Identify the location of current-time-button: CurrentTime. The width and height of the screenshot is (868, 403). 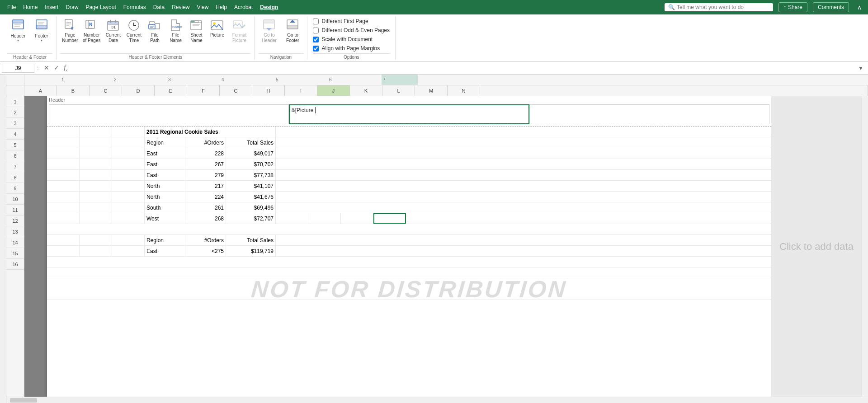
(134, 31).